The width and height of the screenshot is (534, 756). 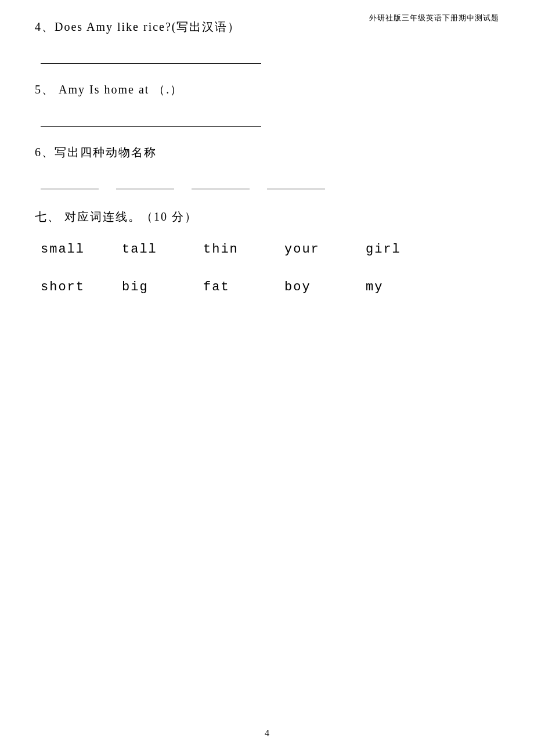 What do you see at coordinates (270, 250) in the screenshot?
I see `word-row-1: small tall thin your girl` at bounding box center [270, 250].